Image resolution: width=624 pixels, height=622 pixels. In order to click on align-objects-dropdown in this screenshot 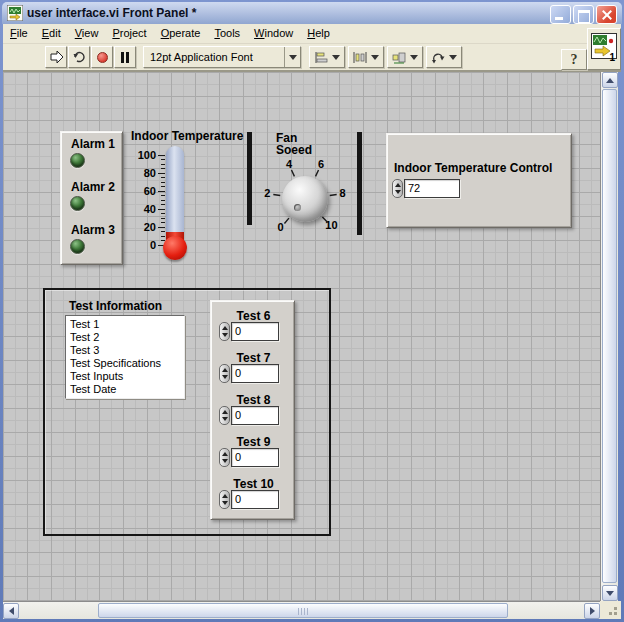, I will do `click(327, 57)`.